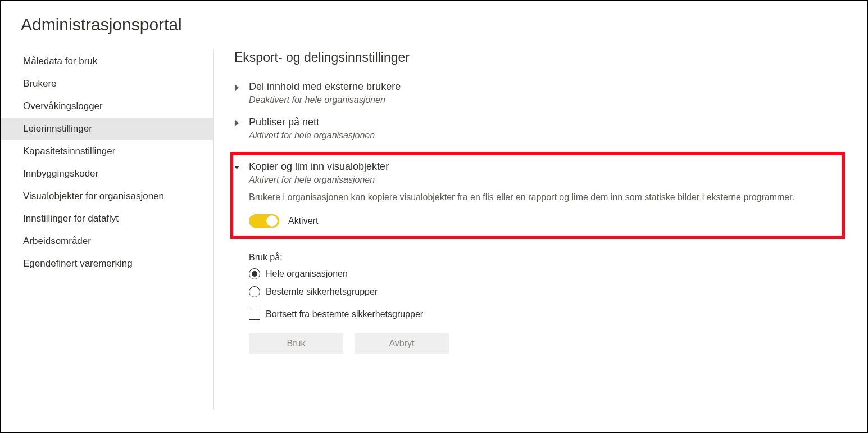 The width and height of the screenshot is (868, 433). What do you see at coordinates (402, 344) in the screenshot?
I see `cancel-button: Avbryt` at bounding box center [402, 344].